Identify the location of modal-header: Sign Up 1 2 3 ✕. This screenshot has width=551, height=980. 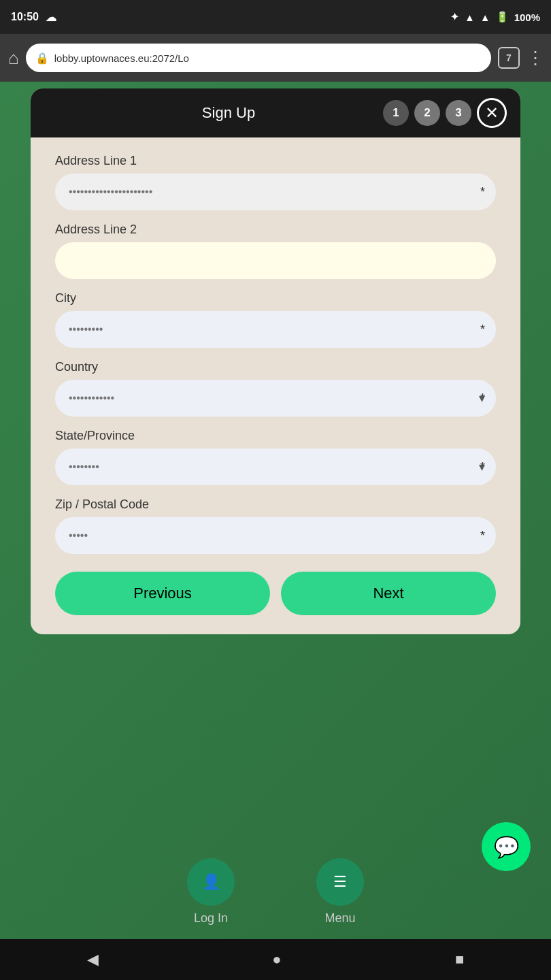
(276, 113).